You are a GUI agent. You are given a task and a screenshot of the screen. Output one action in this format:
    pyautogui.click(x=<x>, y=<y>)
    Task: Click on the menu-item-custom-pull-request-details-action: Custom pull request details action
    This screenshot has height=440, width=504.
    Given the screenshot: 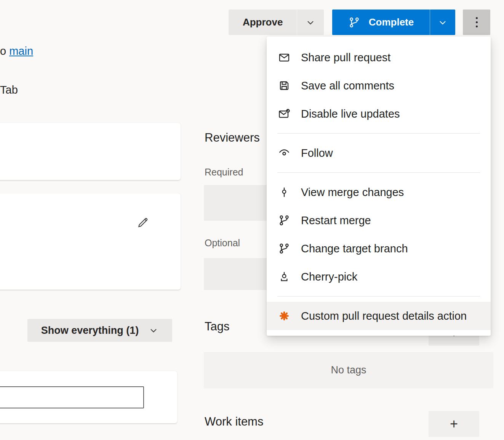 What is the action you would take?
    pyautogui.click(x=379, y=316)
    